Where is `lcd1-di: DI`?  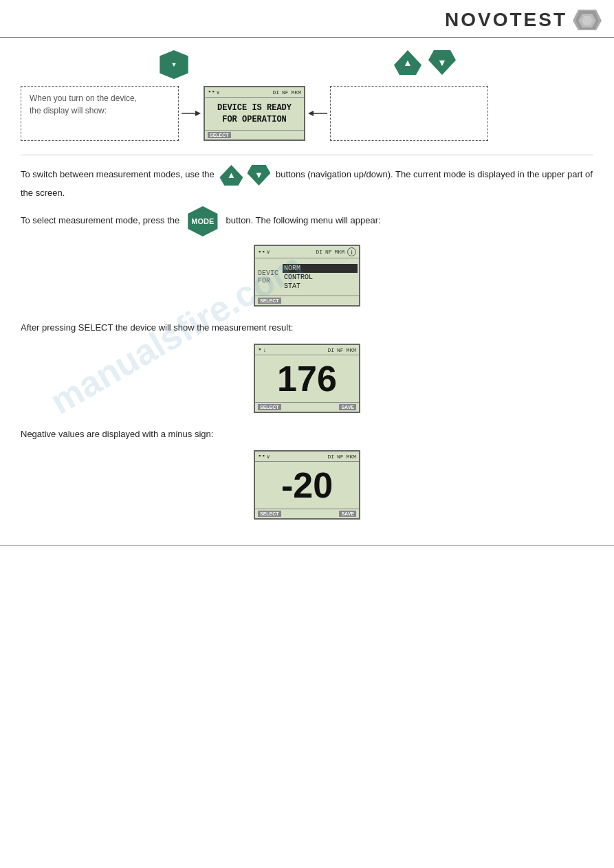
lcd1-di: DI is located at coordinates (276, 92).